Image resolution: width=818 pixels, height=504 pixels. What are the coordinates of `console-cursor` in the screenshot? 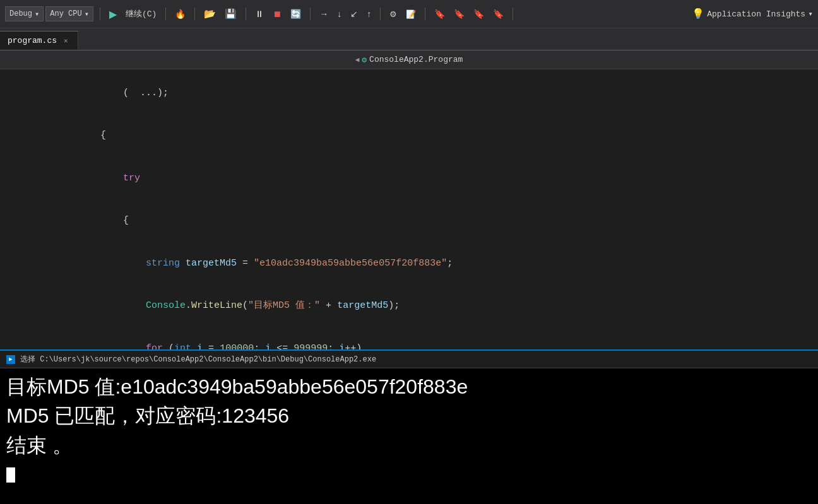 It's located at (11, 475).